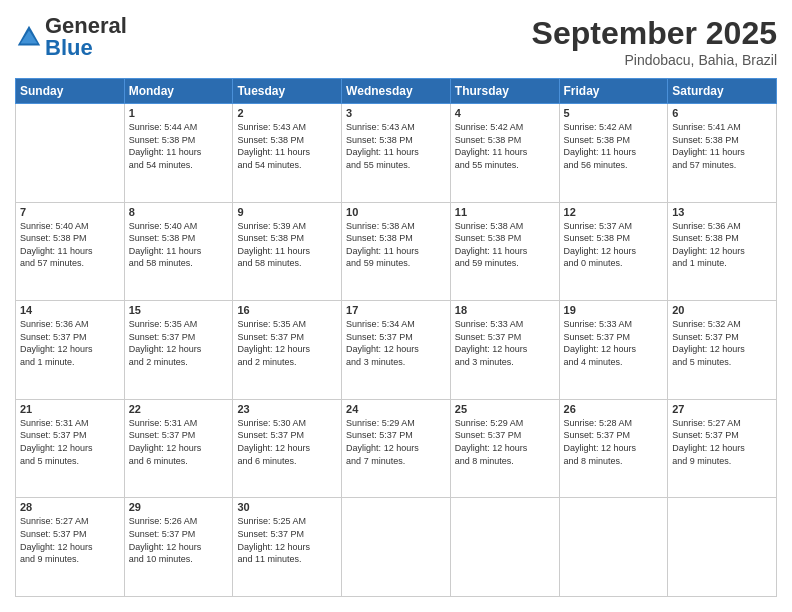  I want to click on table-row: 1Sunrise: 5:44 AM Sunset: 5:38 PM Daylig…, so click(178, 154).